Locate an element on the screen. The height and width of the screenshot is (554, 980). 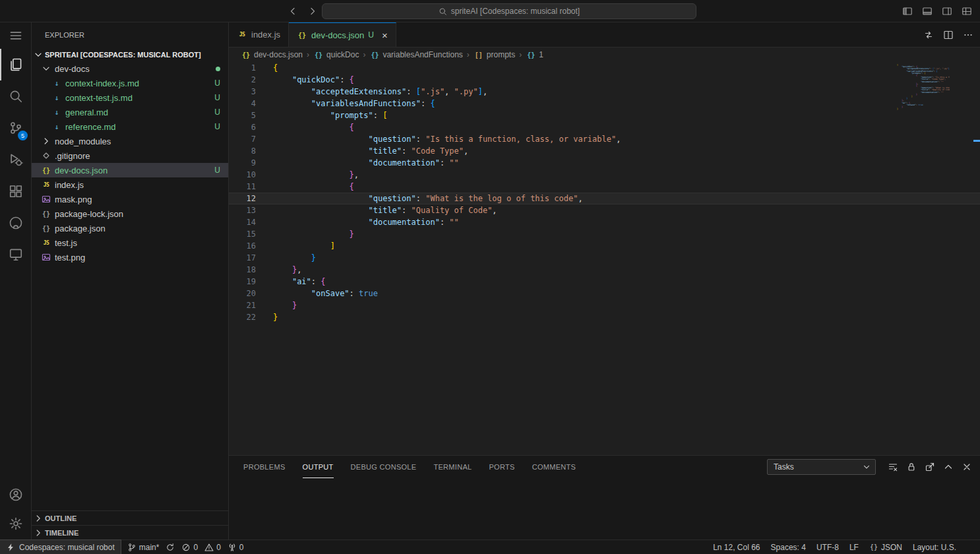
code-line: 8 "title": "Code Type", is located at coordinates (604, 151).